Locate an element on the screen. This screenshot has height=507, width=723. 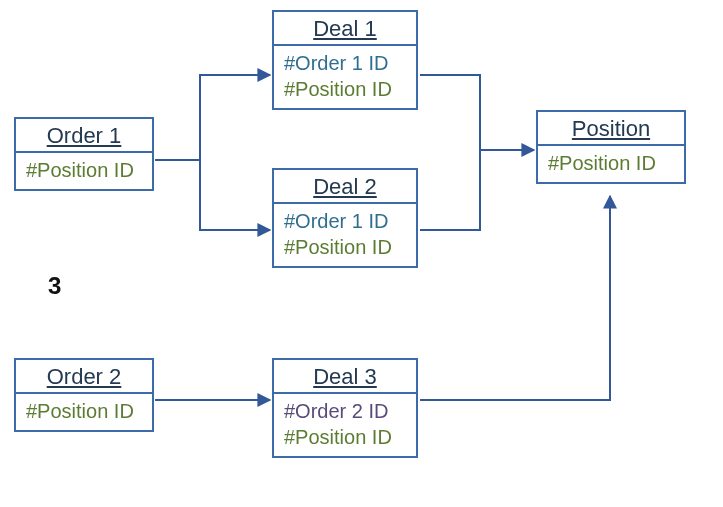
node-order1-field-0: #Position ID is located at coordinates (84, 170).